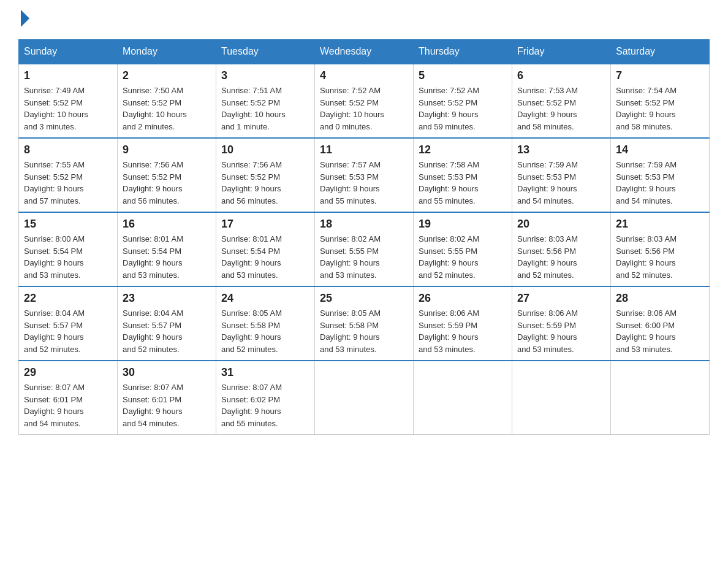  Describe the element at coordinates (266, 101) in the screenshot. I see `calendar-cell: 3 Sunrise: 7:51 AM Sunset: 5:52 PM Dayli…` at that location.